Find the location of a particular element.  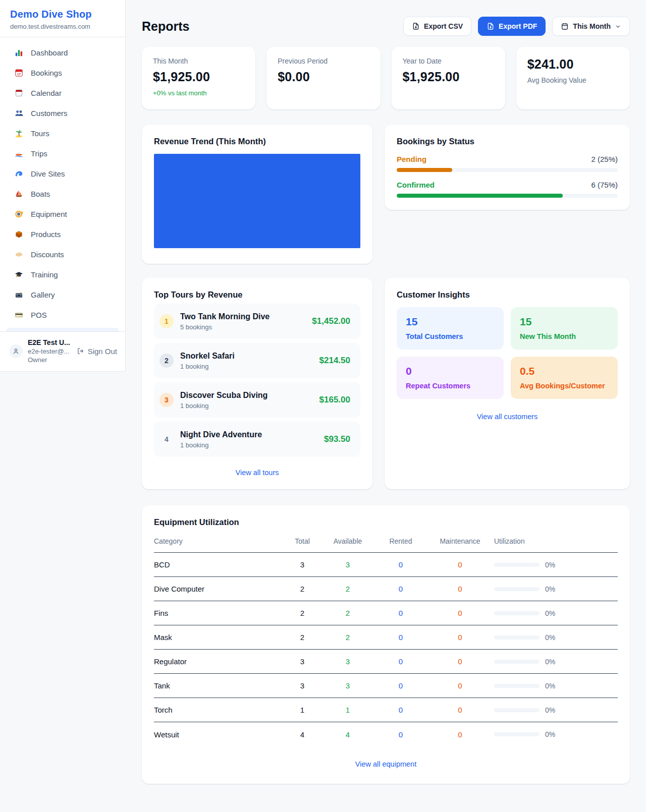

sidebar-item-label: Gallery is located at coordinates (43, 295).